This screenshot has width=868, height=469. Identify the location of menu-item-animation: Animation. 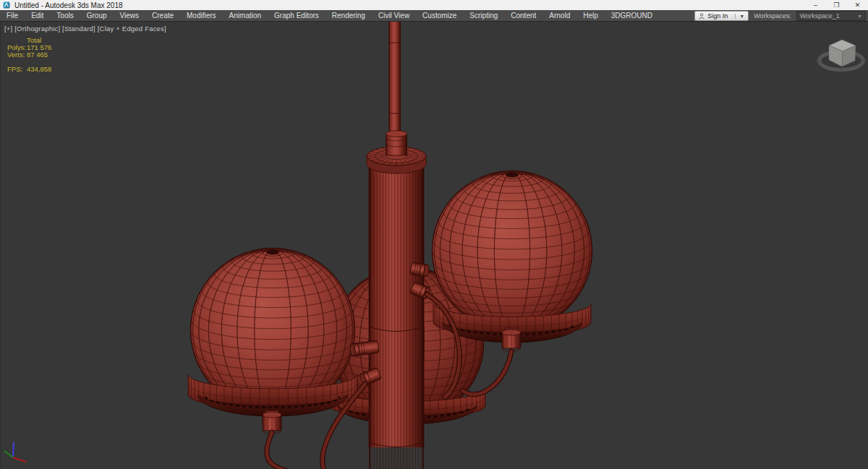
(245, 16).